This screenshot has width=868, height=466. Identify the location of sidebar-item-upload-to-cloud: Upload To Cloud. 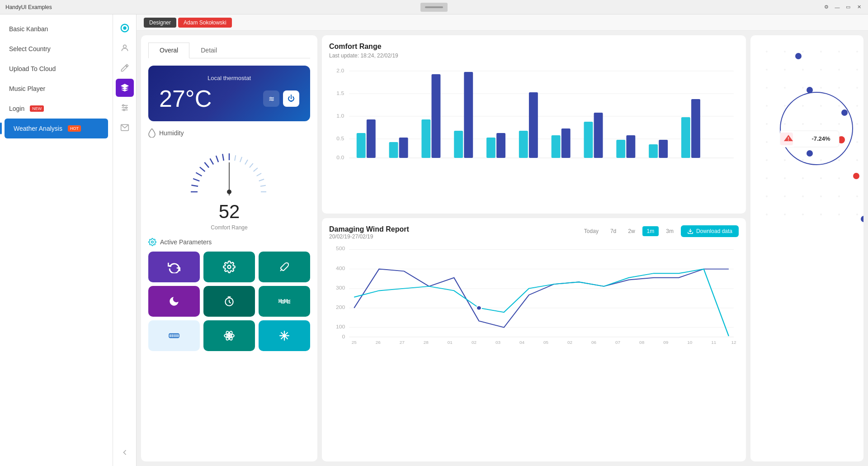
(56, 69).